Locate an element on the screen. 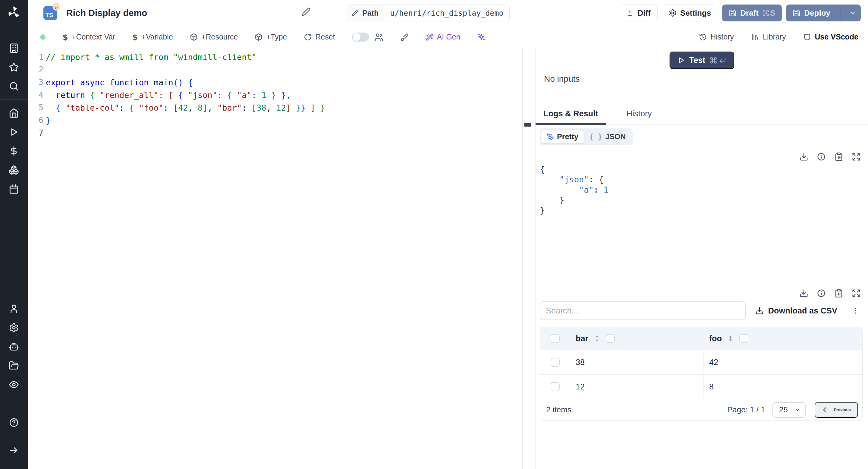  download-csv-button: Download as CSV is located at coordinates (796, 311).